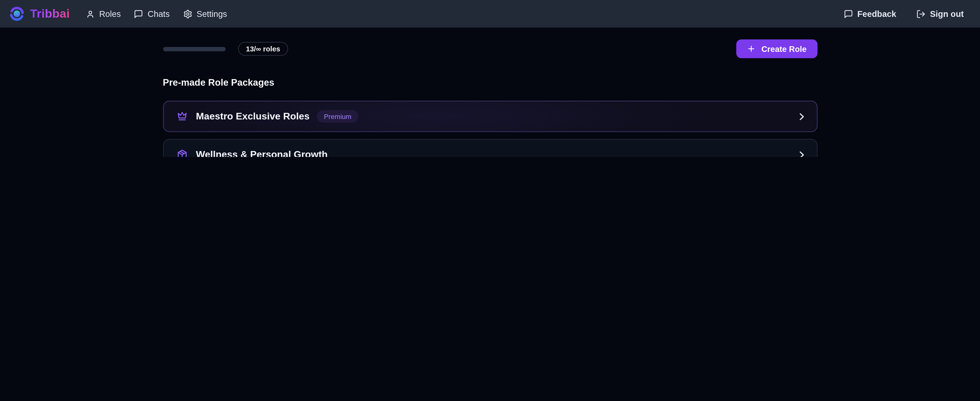  I want to click on sign-out-icon, so click(921, 14).